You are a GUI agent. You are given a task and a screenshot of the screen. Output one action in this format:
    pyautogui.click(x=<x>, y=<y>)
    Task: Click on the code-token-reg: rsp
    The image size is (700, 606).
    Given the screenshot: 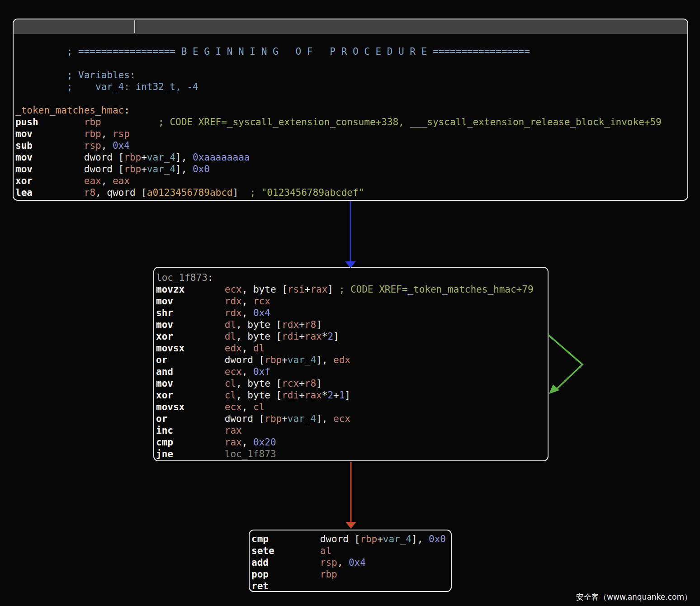 What is the action you would take?
    pyautogui.click(x=121, y=134)
    